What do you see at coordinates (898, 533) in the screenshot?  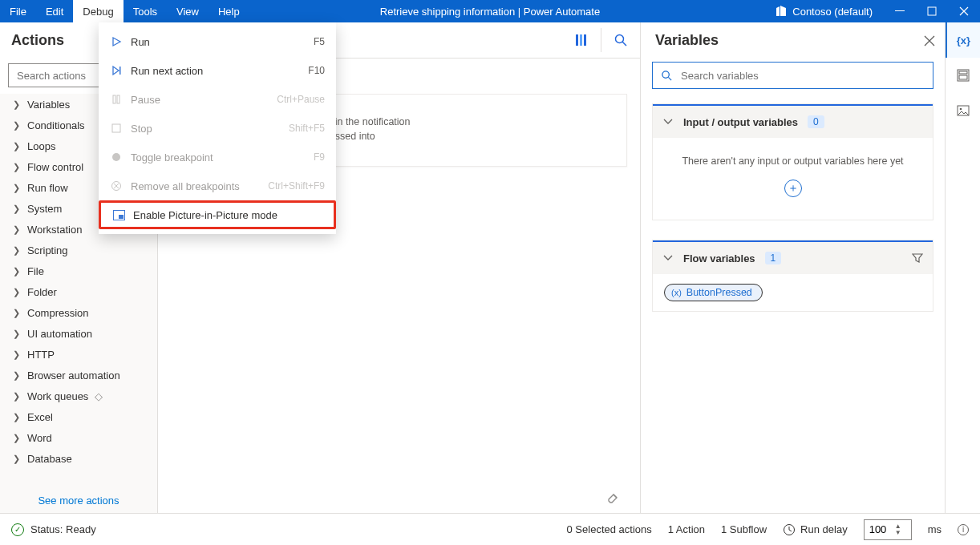 I see `spin-down: ▼` at bounding box center [898, 533].